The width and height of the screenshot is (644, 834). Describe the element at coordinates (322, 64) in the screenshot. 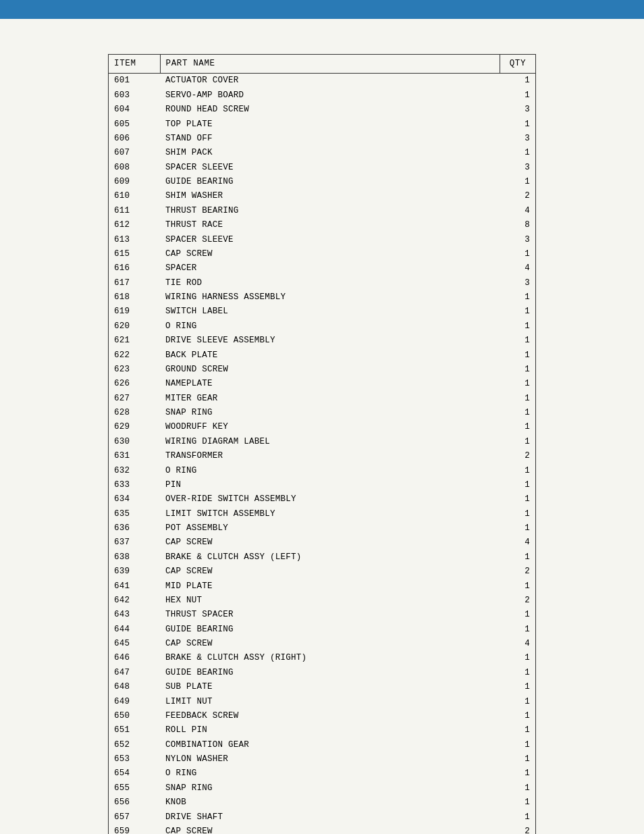

I see `table-header-row: ITEM PART NAME QTY` at that location.